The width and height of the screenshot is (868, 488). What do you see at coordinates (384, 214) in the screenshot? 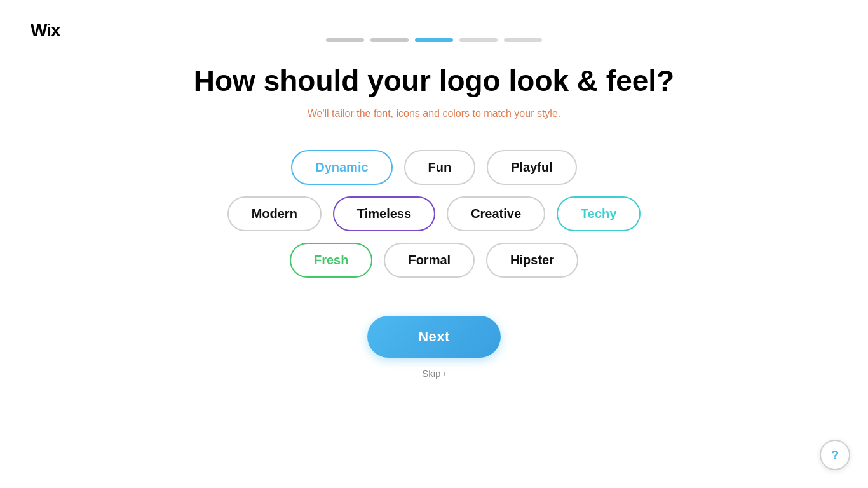
I see `option-timeless: Timeless` at bounding box center [384, 214].